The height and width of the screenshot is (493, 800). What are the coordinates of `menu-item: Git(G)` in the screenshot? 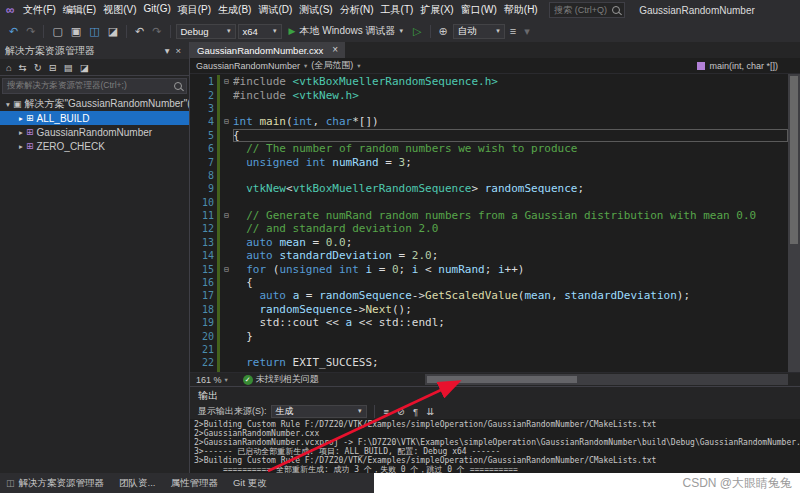 It's located at (157, 10).